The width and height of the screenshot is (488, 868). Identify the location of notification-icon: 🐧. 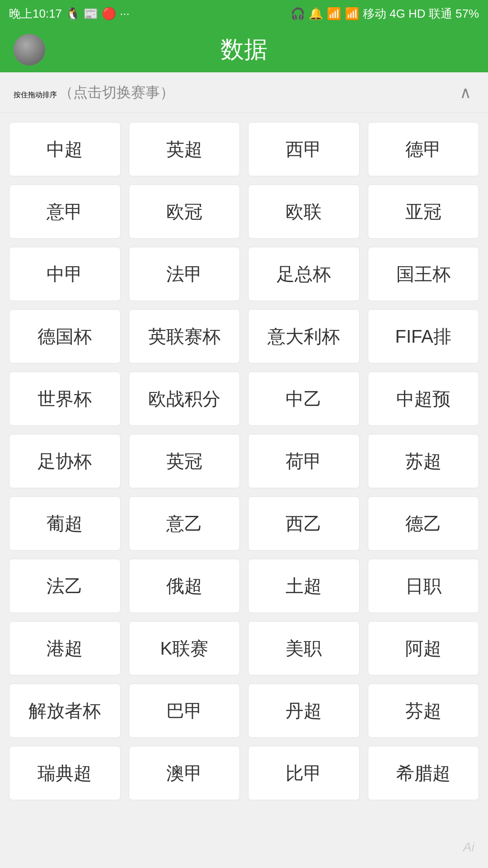
(73, 14).